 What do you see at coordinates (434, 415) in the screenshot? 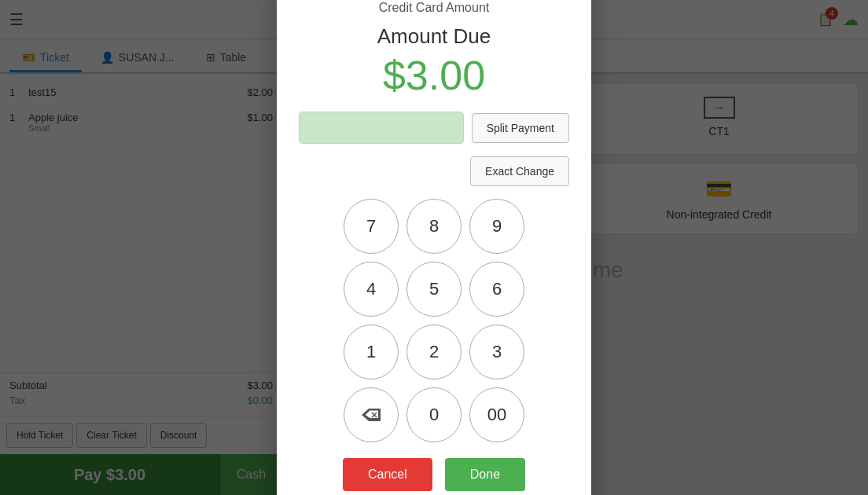
I see `key-0: 0` at bounding box center [434, 415].